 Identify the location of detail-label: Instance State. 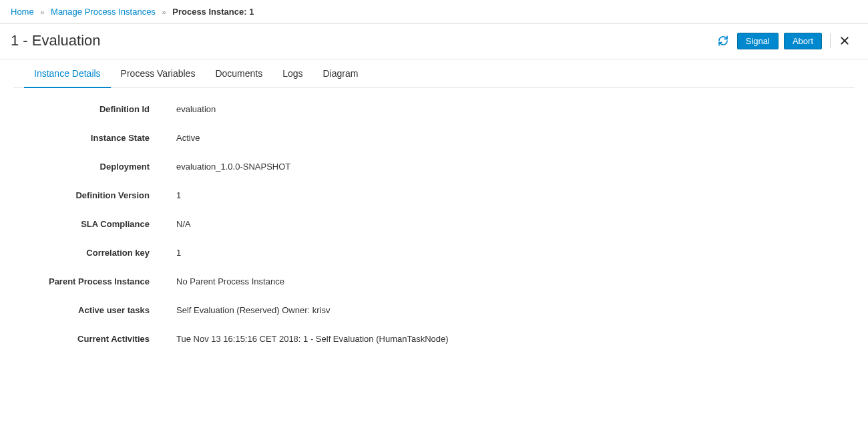
(91, 138).